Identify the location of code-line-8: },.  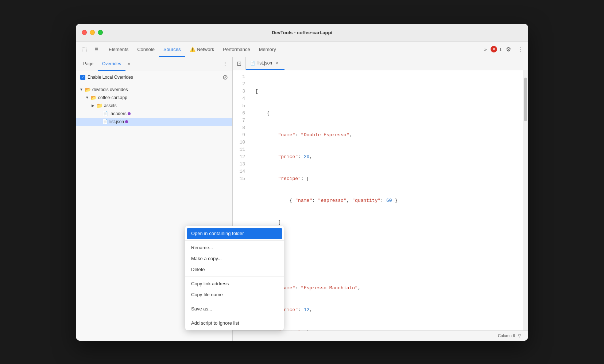
(387, 244).